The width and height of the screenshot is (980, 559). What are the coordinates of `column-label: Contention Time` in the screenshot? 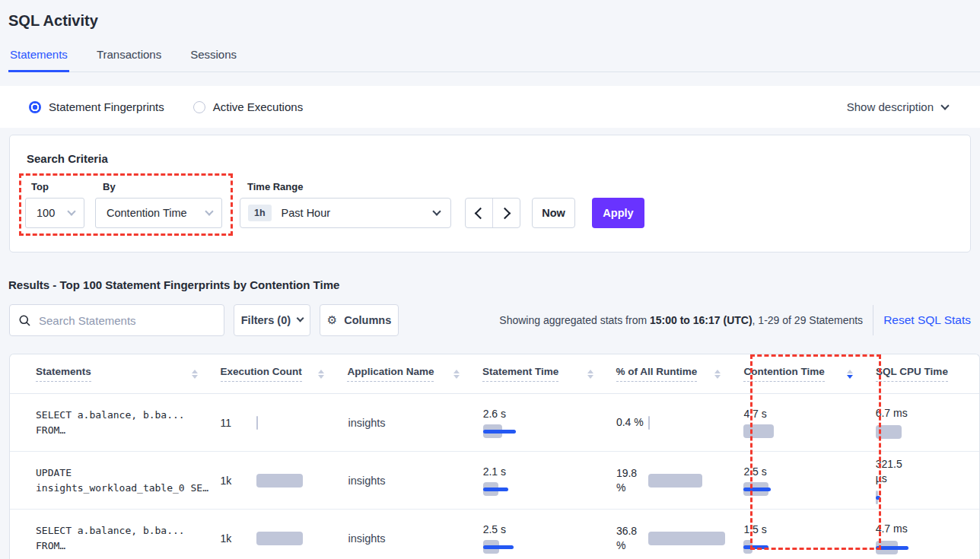 It's located at (784, 374).